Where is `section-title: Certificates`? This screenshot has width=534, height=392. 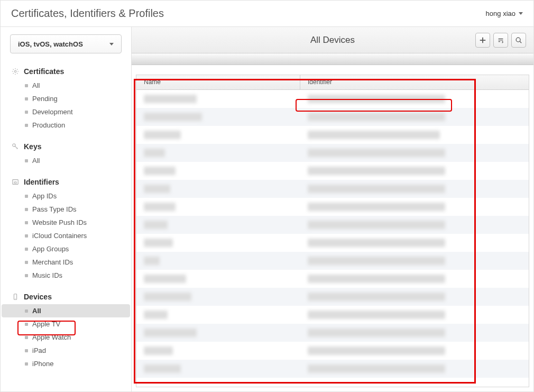
section-title: Certificates is located at coordinates (44, 71).